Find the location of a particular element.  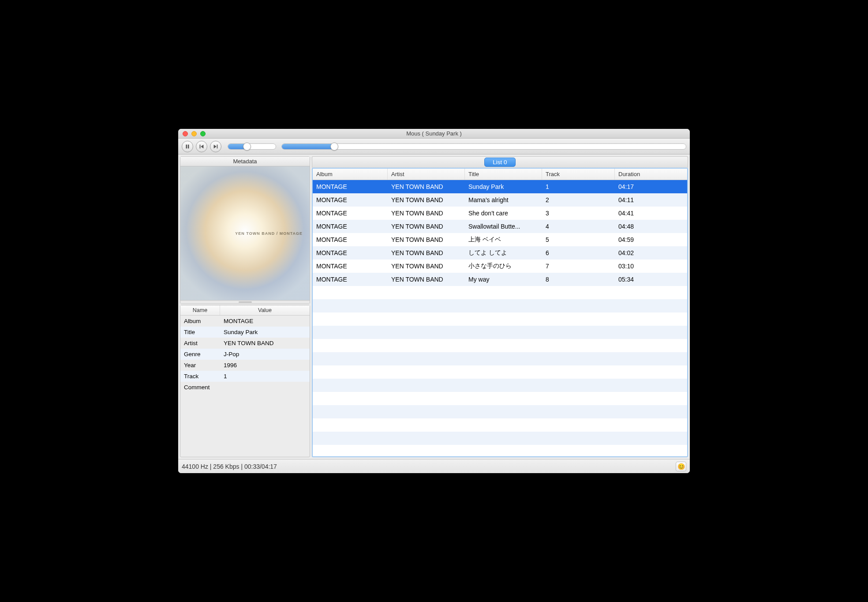

meta-cell-name: Comment is located at coordinates (200, 388).